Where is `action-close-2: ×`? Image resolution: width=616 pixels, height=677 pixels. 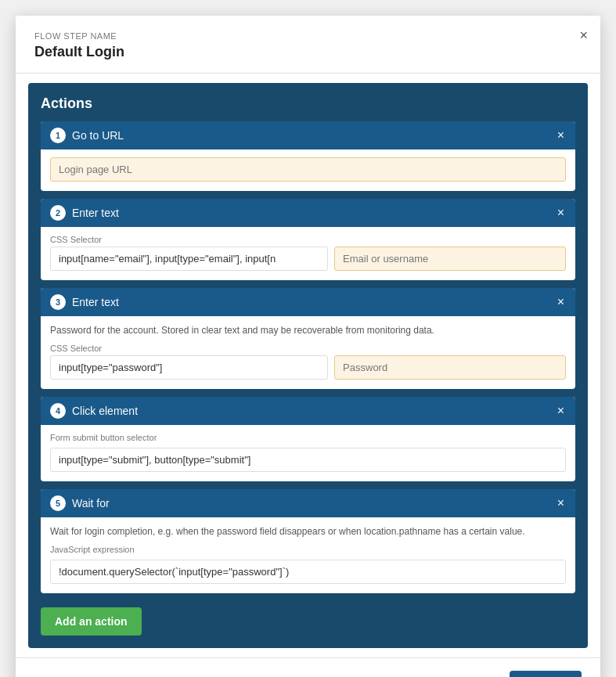 action-close-2: × is located at coordinates (560, 213).